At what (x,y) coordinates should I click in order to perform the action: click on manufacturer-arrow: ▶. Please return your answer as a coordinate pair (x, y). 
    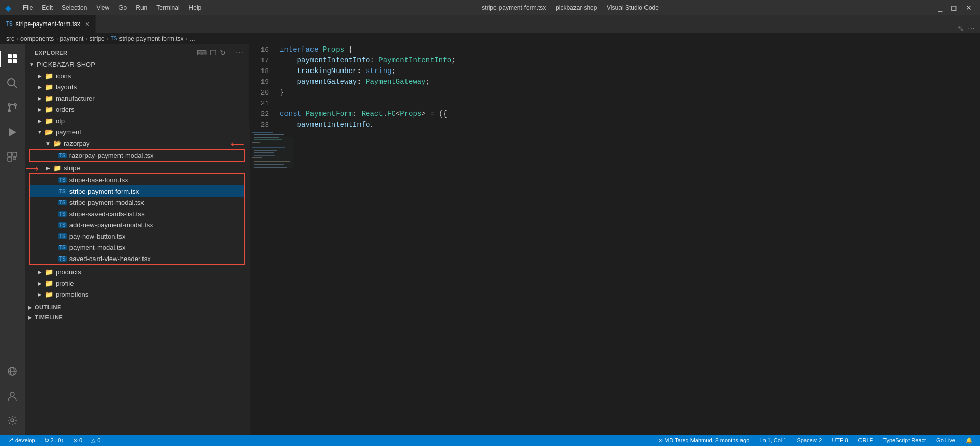
    Looking at the image, I should click on (40, 98).